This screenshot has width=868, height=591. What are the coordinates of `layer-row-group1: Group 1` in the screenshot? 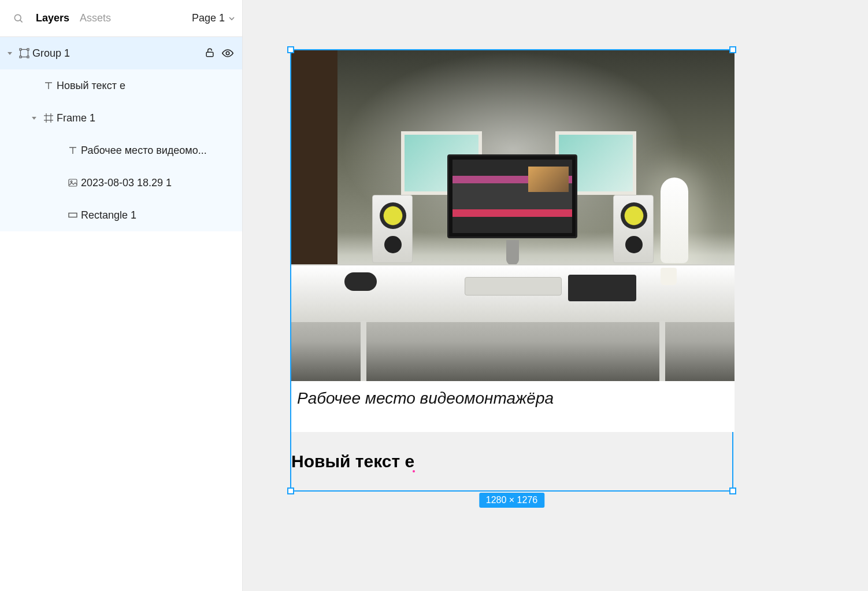 It's located at (121, 53).